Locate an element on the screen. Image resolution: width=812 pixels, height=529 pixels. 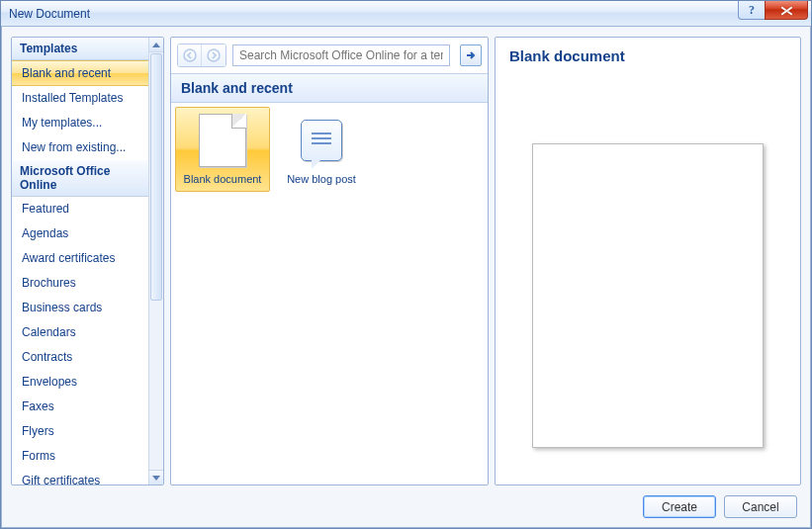
search-field-wrap is located at coordinates (341, 55).